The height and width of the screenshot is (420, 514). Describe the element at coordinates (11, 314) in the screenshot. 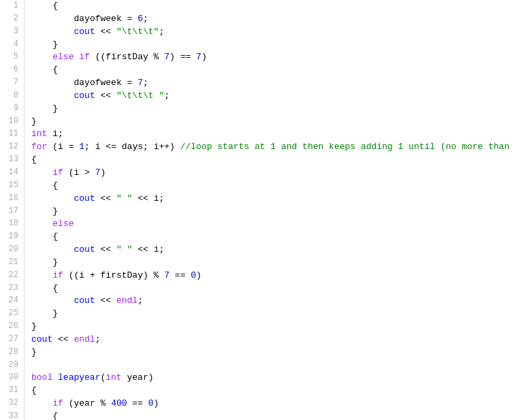

I see `line-number: 25` at that location.